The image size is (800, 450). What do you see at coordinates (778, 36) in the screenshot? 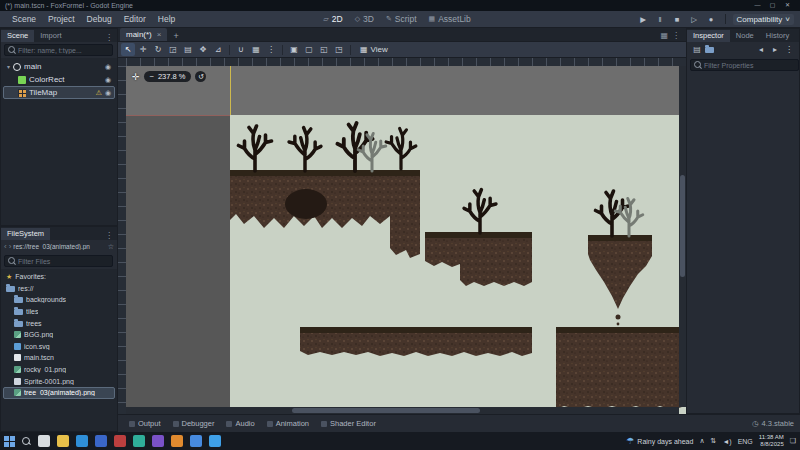
I see `tab-history: History` at bounding box center [778, 36].